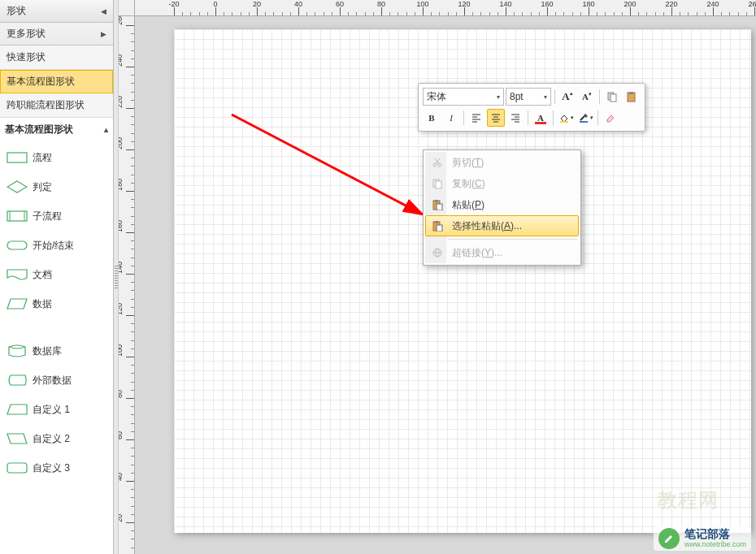 The height and width of the screenshot is (554, 756). I want to click on copy-icon-button, so click(612, 97).